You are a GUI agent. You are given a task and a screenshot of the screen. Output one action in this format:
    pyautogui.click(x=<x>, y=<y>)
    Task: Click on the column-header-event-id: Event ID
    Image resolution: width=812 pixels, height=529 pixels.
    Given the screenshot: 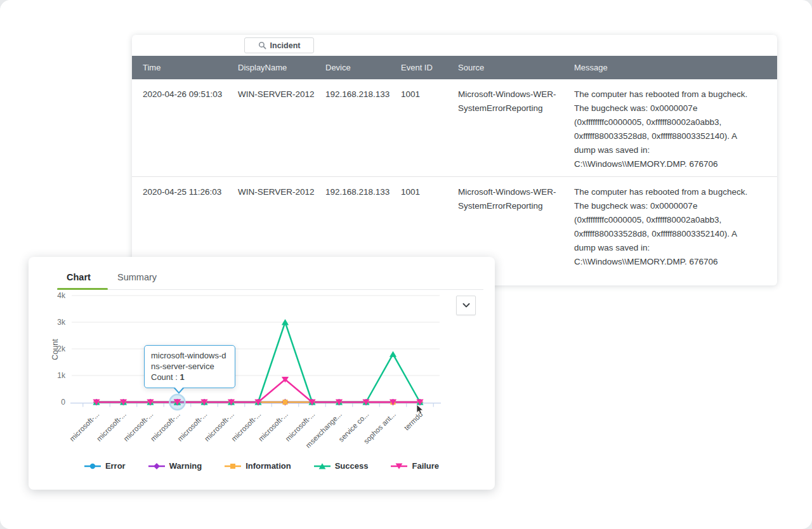 What is the action you would take?
    pyautogui.click(x=429, y=67)
    